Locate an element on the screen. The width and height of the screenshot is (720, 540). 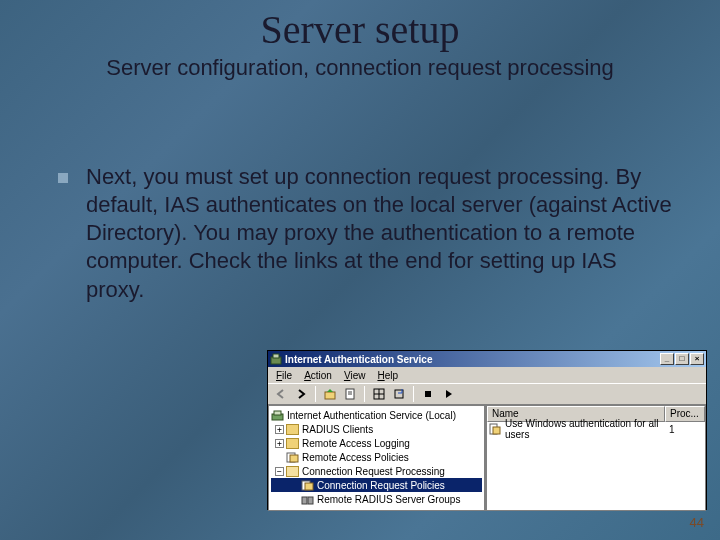
up-button is located at coordinates (330, 394).